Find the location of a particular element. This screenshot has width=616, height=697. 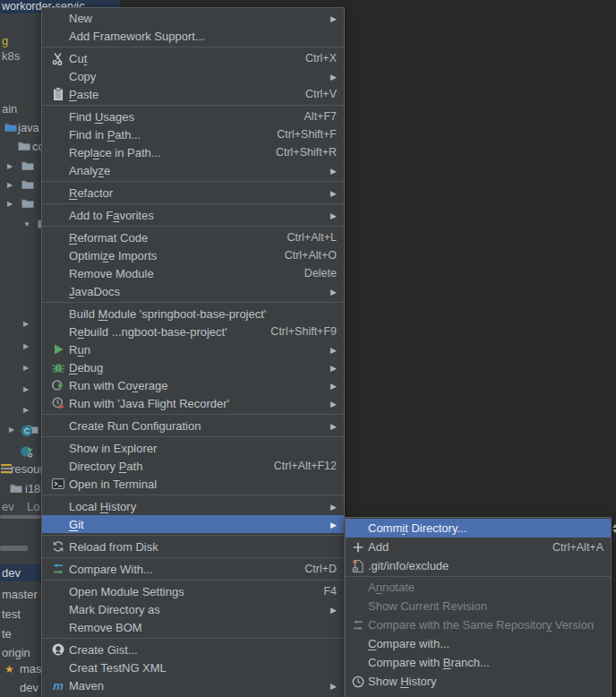

menu-item-debug: Debug▶ is located at coordinates (193, 367).